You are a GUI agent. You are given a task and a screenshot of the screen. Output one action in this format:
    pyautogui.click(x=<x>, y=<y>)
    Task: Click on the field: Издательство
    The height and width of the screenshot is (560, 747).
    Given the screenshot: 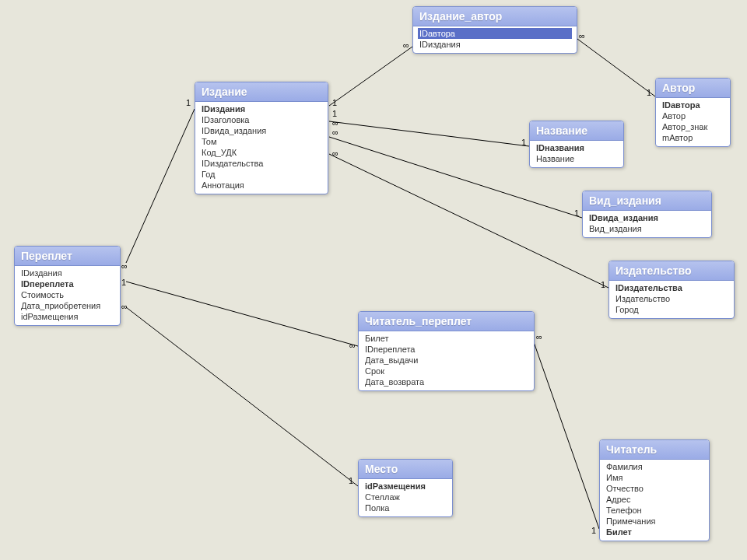 What is the action you would take?
    pyautogui.click(x=672, y=299)
    